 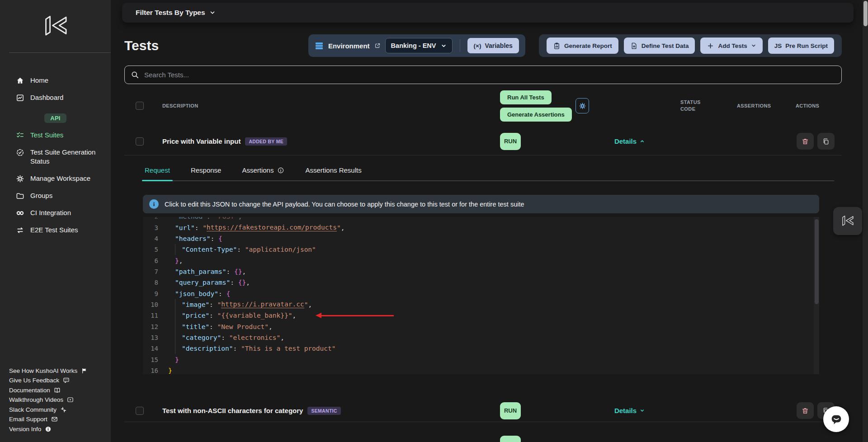 I want to click on run-settings-button, so click(x=582, y=106).